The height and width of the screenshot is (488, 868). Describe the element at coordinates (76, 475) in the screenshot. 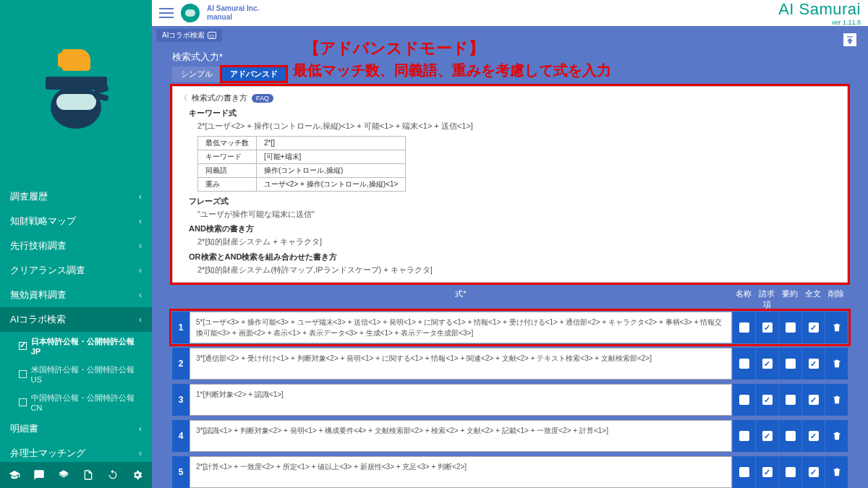

I see `bottom-toolbar` at that location.